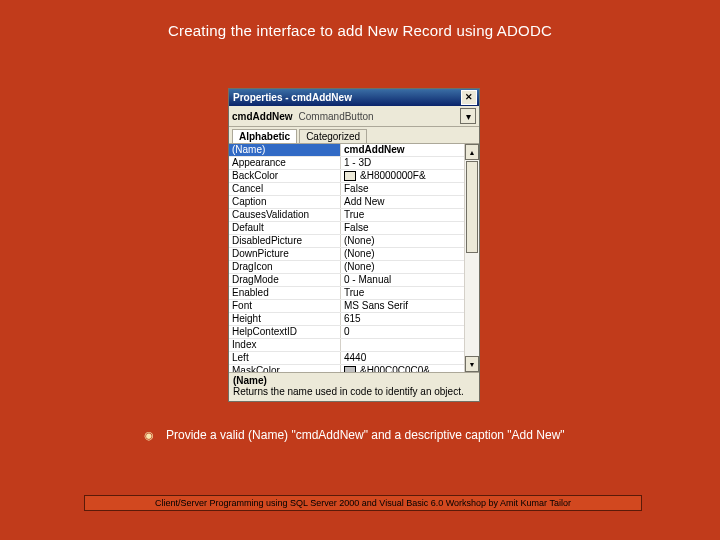 This screenshot has width=720, height=540. What do you see at coordinates (292, 98) in the screenshot?
I see `window-title: Properties - cmdAddNew` at bounding box center [292, 98].